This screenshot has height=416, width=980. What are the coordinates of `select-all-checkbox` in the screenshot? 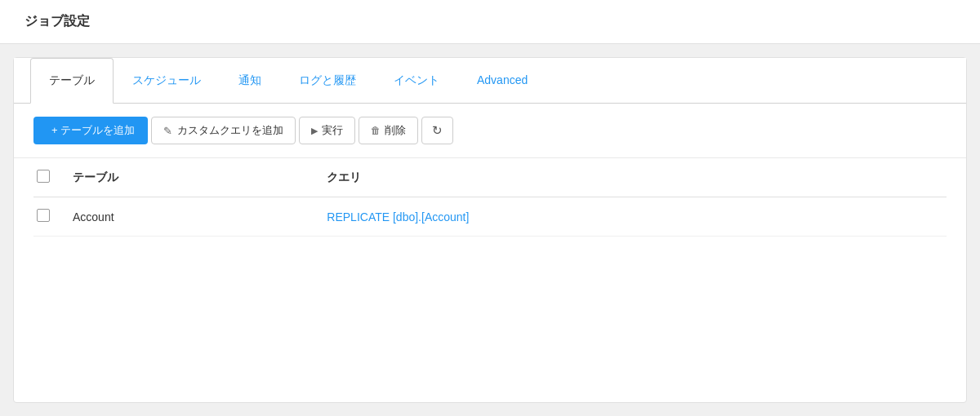 It's located at (43, 176).